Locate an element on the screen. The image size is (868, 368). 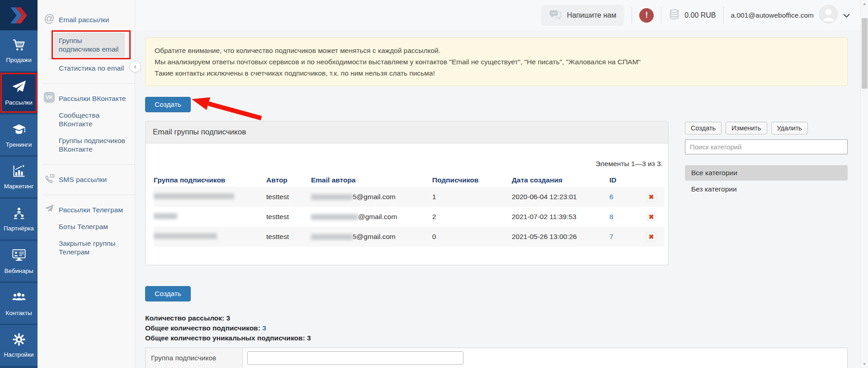
sidebar-item-affiliate: Партнёрка is located at coordinates (19, 219).